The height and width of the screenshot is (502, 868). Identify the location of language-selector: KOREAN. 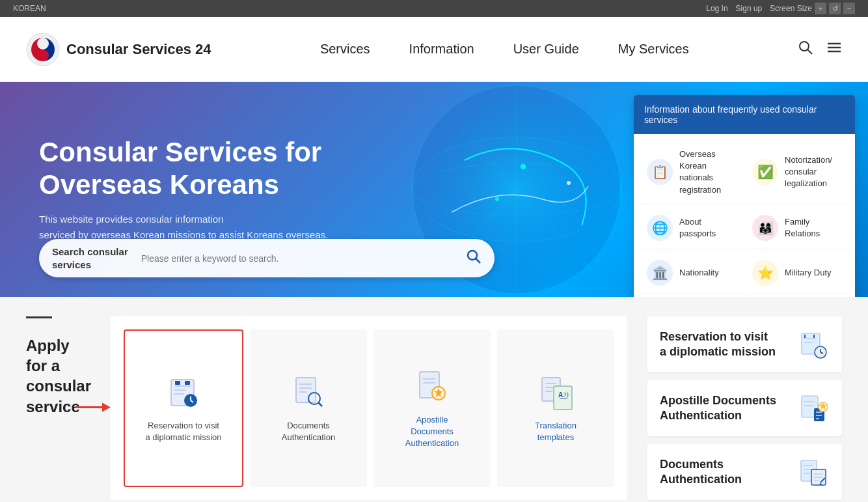
(30, 8).